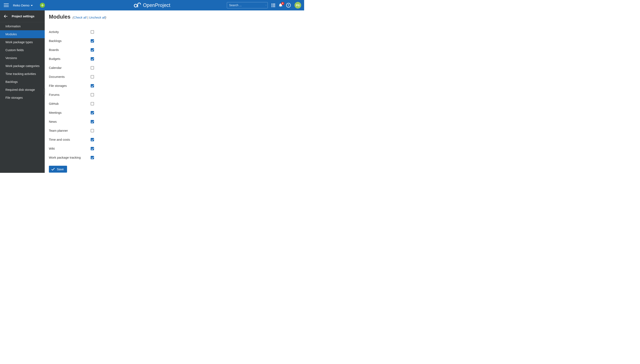 This screenshot has width=640, height=364. Describe the element at coordinates (70, 148) in the screenshot. I see `module-label: Wiki` at that location.